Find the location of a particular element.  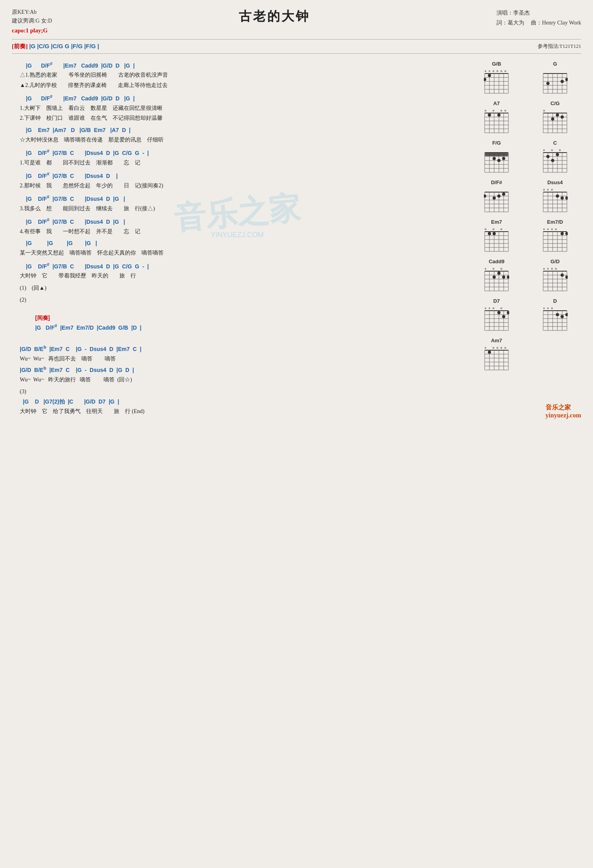

prelude-line: [前奏] |G |C/G |C/G G |F/G |F/G | 参考指法:T12… is located at coordinates (296, 47).